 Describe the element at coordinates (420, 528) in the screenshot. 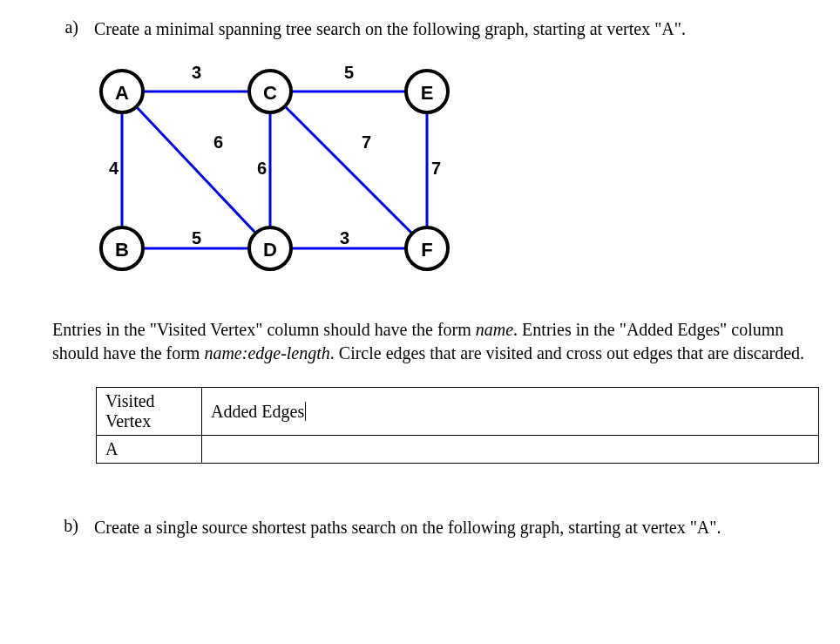

I see `question-b: b) Create a single source shortest paths…` at that location.